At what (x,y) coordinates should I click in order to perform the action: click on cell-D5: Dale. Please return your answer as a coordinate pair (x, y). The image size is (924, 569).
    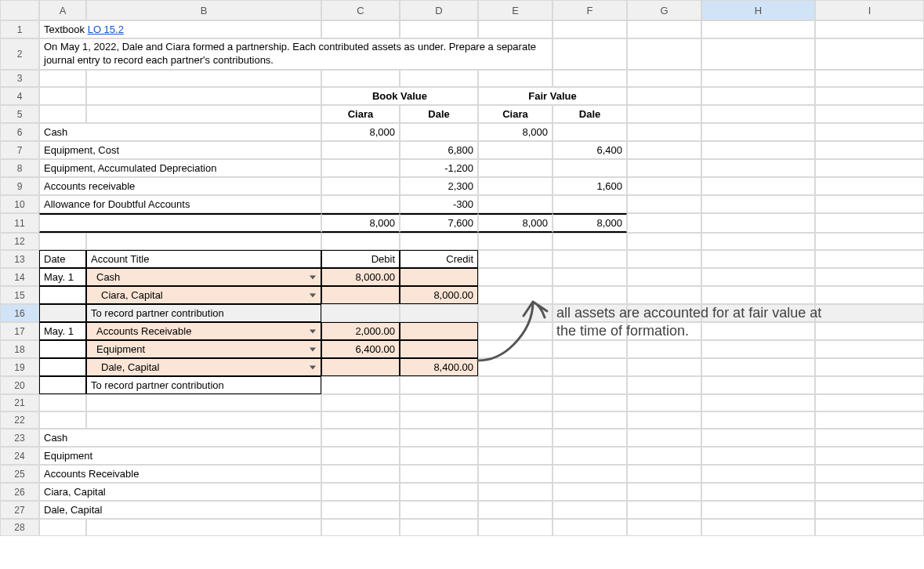
    Looking at the image, I should click on (439, 114).